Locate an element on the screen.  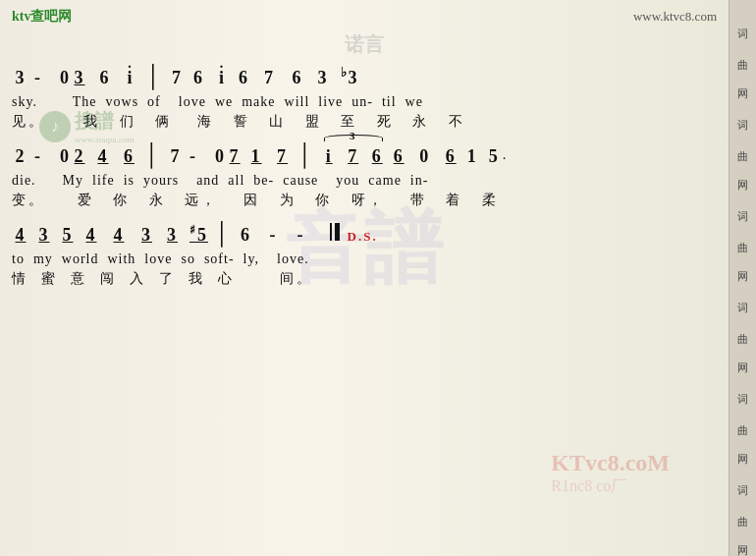
lyric-text: to my world with love so soft- ly, love. is located at coordinates (161, 259).